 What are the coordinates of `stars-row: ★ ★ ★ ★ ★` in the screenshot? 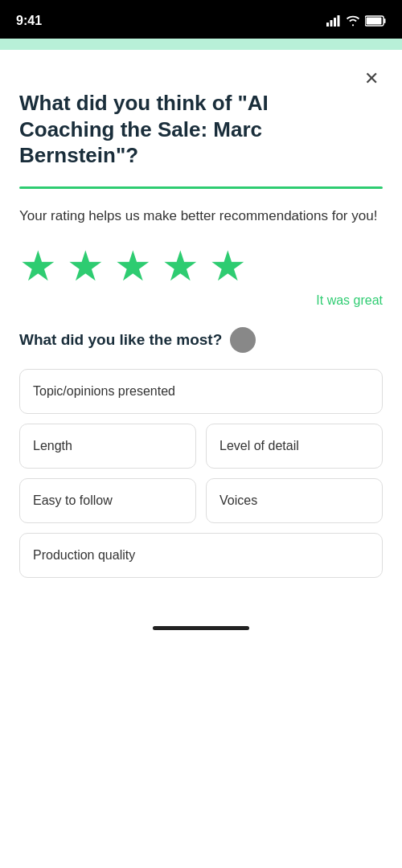 It's located at (201, 266).